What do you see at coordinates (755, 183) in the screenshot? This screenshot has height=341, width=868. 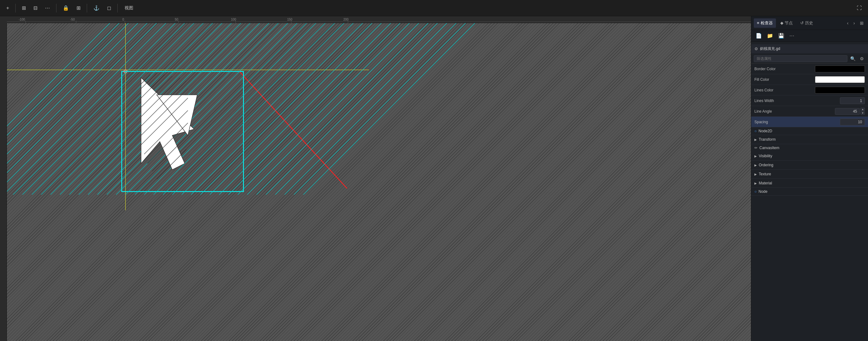 I see `material-arrow: ▶` at bounding box center [755, 183].